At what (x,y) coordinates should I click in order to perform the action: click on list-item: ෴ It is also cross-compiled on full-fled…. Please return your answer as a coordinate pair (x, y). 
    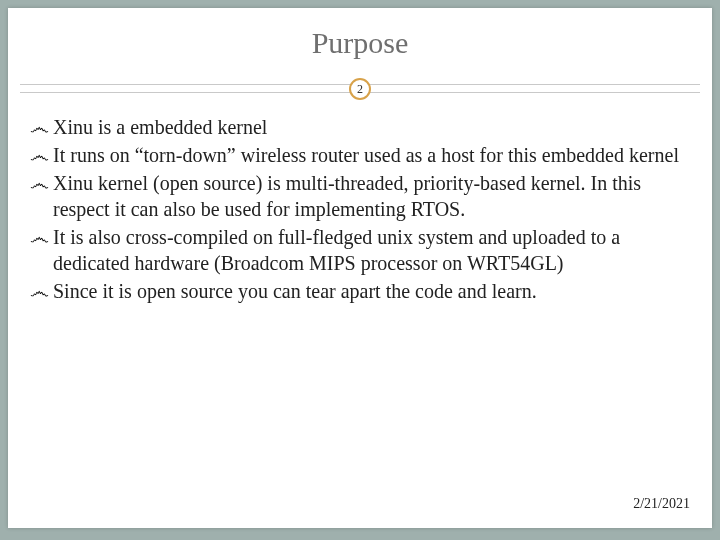
    Looking at the image, I should click on (360, 250).